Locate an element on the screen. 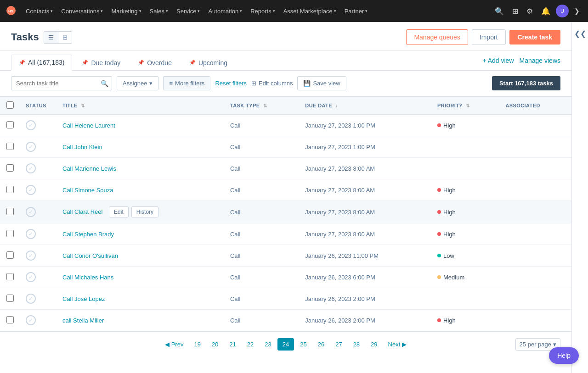  row-action-edit: Edit is located at coordinates (119, 212).